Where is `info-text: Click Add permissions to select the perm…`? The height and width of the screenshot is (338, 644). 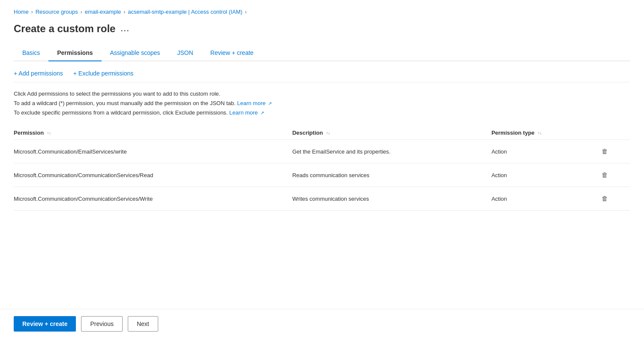 info-text: Click Add permissions to select the perm… is located at coordinates (322, 103).